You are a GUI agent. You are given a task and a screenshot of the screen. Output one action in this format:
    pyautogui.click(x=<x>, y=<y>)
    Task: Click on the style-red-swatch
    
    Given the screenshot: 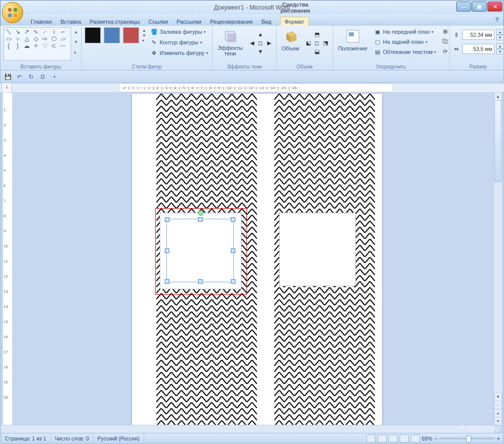 What is the action you would take?
    pyautogui.click(x=131, y=35)
    